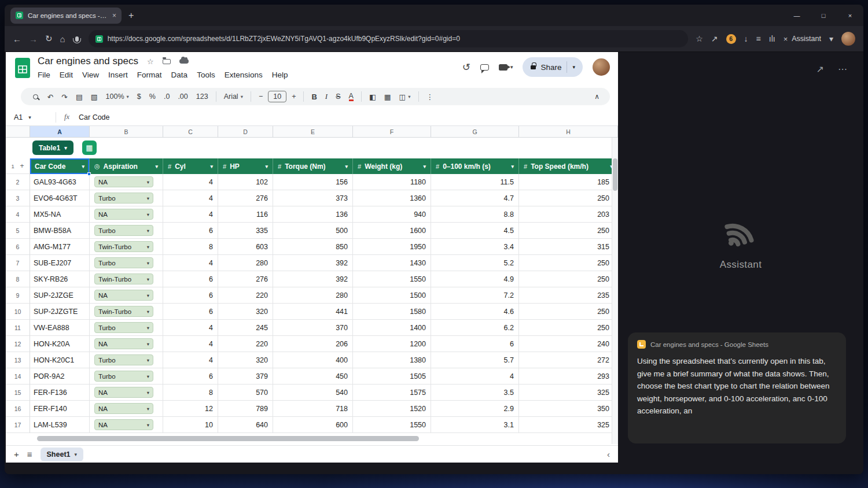  I want to click on menu-view: View, so click(90, 75).